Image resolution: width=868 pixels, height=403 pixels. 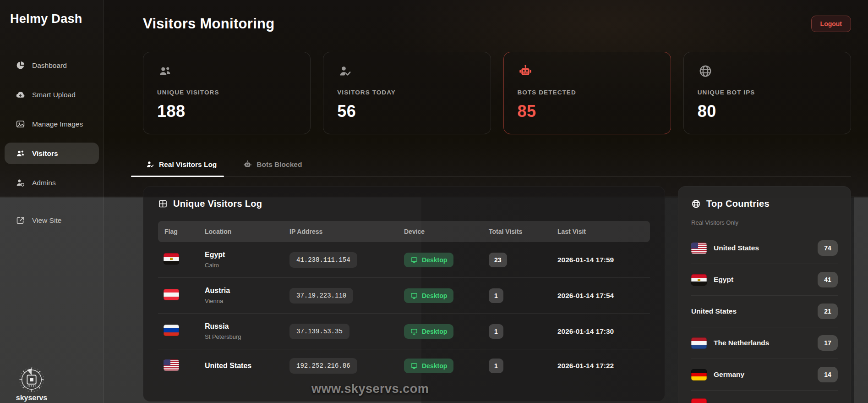 What do you see at coordinates (587, 111) in the screenshot?
I see `stat-value: 85` at bounding box center [587, 111].